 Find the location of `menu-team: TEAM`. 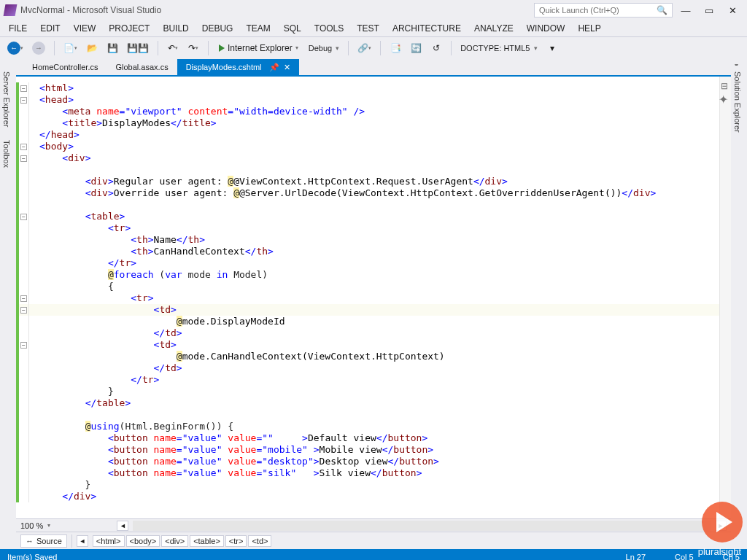

menu-team: TEAM is located at coordinates (258, 28).